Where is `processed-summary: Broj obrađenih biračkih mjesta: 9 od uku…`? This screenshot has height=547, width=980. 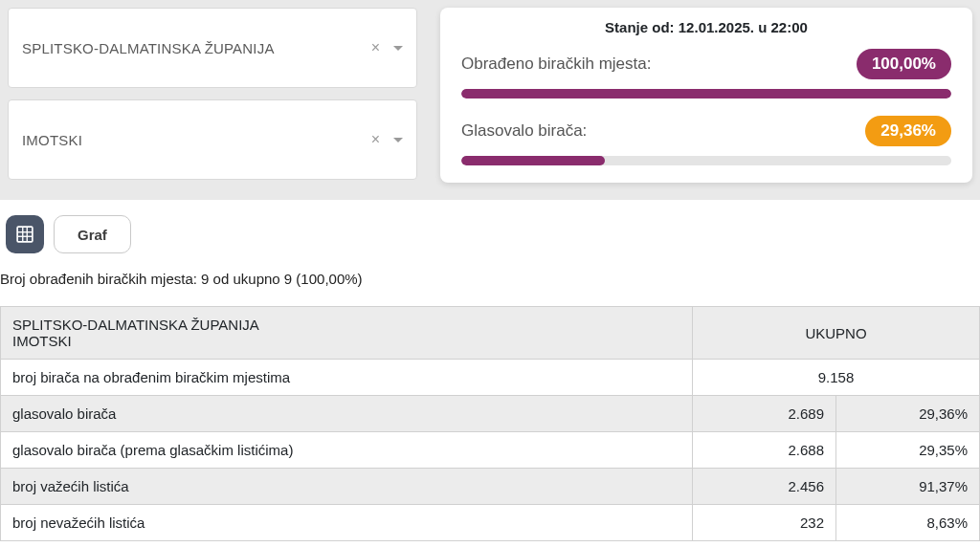 processed-summary: Broj obrađenih biračkih mjesta: 9 od uku… is located at coordinates (490, 281).